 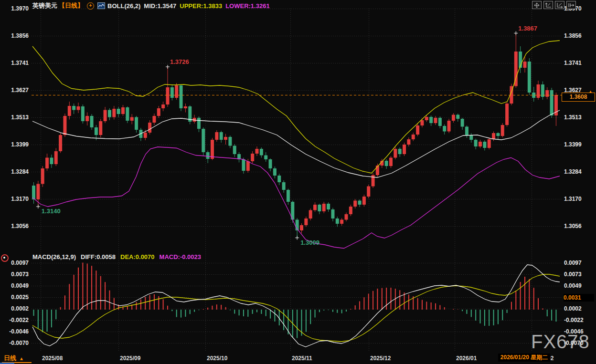 What do you see at coordinates (181, 257) in the screenshot?
I see `macd-value: MACD:-0.0023` at bounding box center [181, 257].